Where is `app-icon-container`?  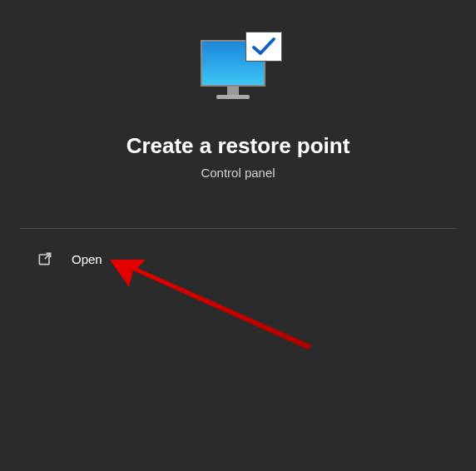
app-icon-container is located at coordinates (238, 69).